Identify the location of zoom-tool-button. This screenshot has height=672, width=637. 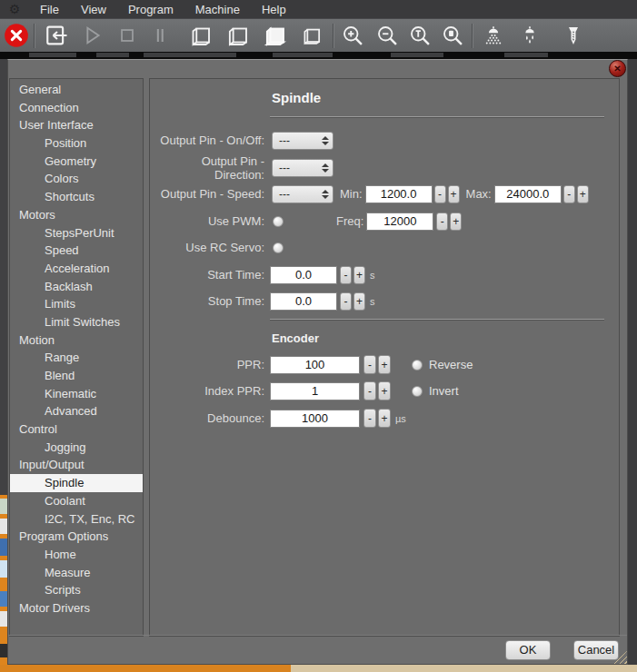
(420, 35).